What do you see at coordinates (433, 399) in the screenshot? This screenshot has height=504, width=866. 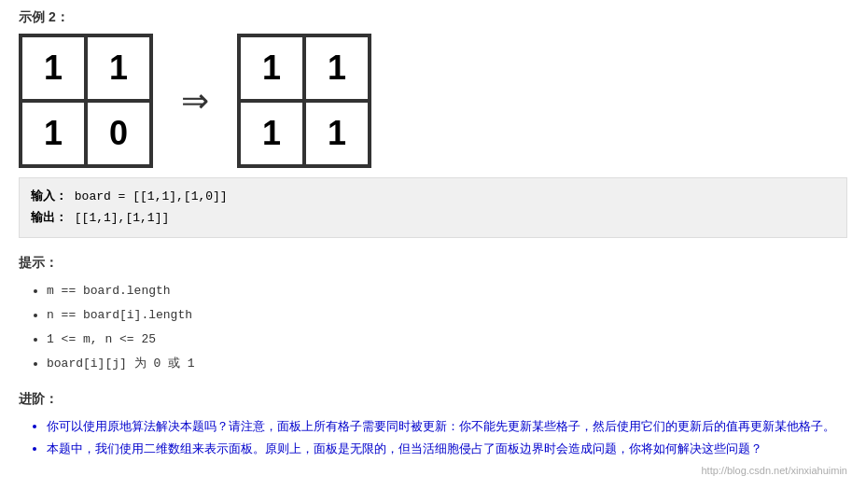 I see `advanced-title: 进阶：` at bounding box center [433, 399].